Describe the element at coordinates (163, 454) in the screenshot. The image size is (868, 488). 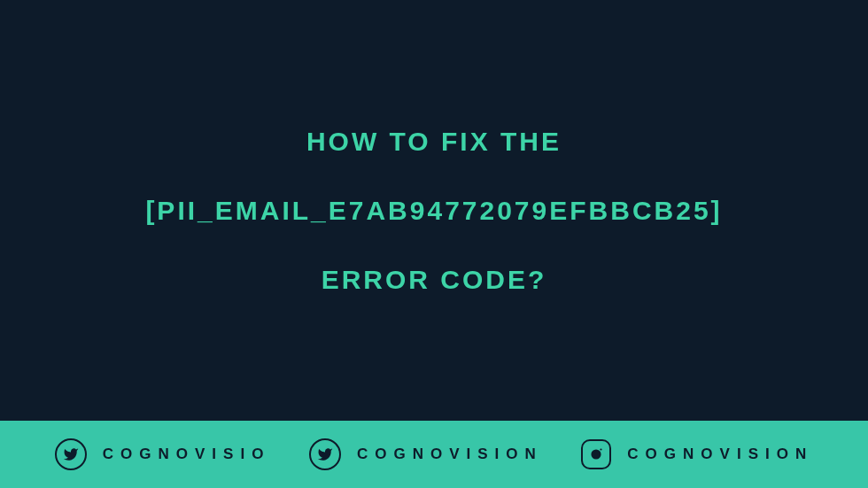
I see `social-item-twitter-1: COGNOVISIO` at that location.